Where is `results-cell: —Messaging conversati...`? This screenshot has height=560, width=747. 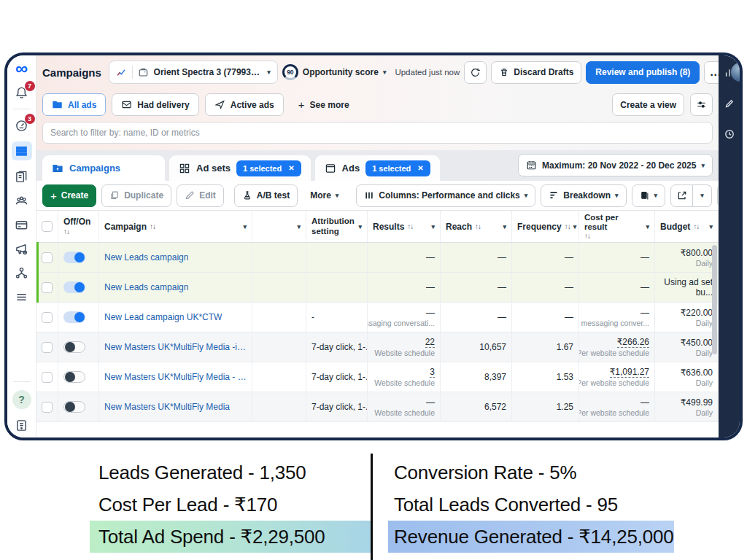 results-cell: —Messaging conversati... is located at coordinates (404, 317).